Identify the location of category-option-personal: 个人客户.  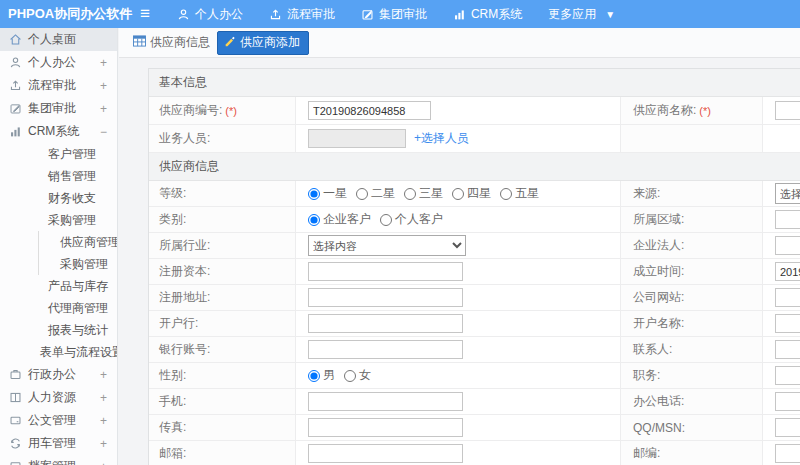
(412, 220).